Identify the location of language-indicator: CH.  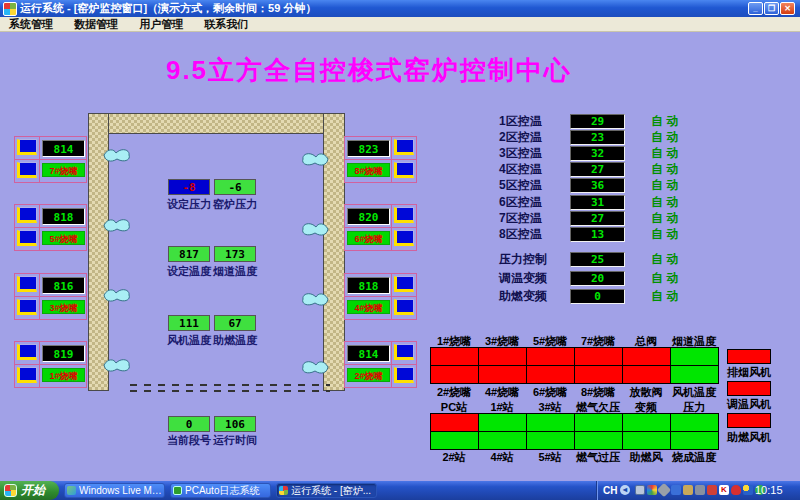
(610, 490).